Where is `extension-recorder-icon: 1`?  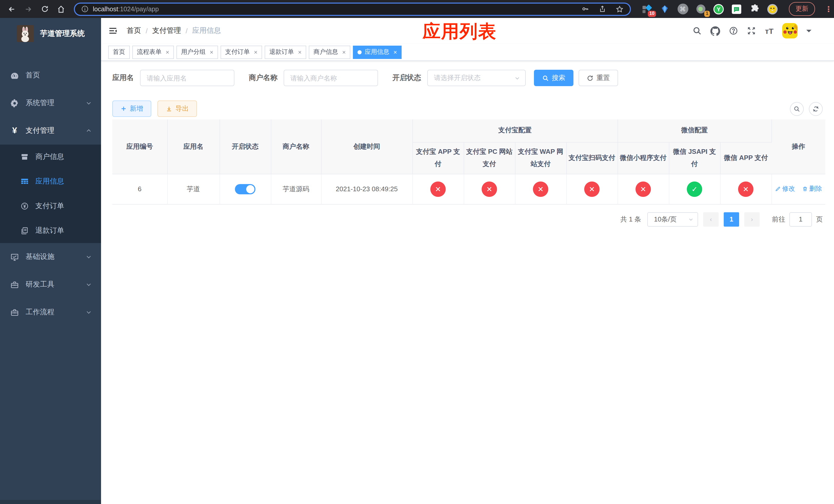 extension-recorder-icon: 1 is located at coordinates (701, 9).